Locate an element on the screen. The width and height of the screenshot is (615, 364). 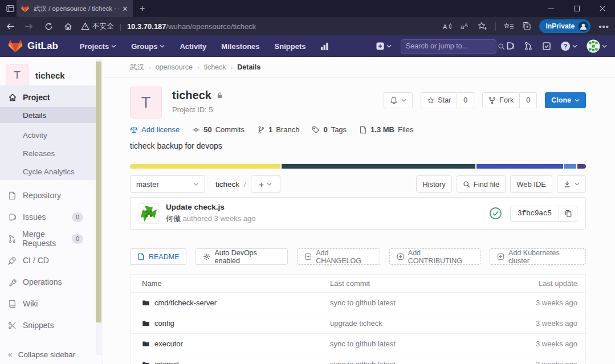
web-ide-button: Web IDE is located at coordinates (531, 184).